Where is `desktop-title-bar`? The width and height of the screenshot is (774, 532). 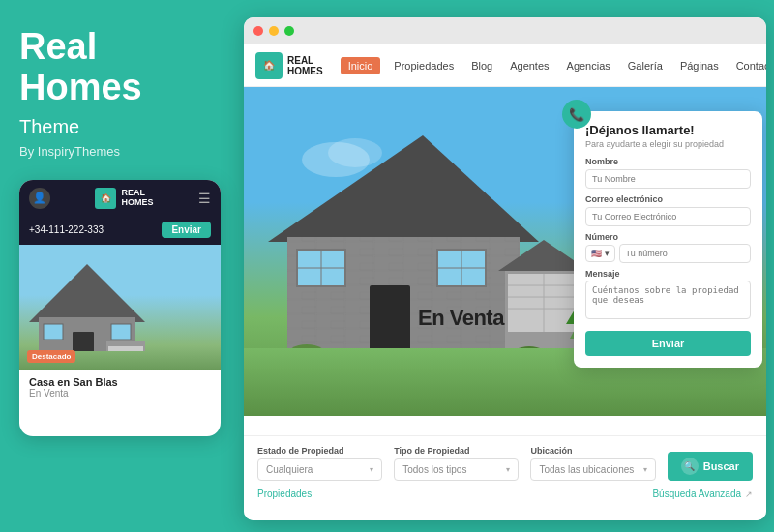 desktop-title-bar is located at coordinates (505, 31).